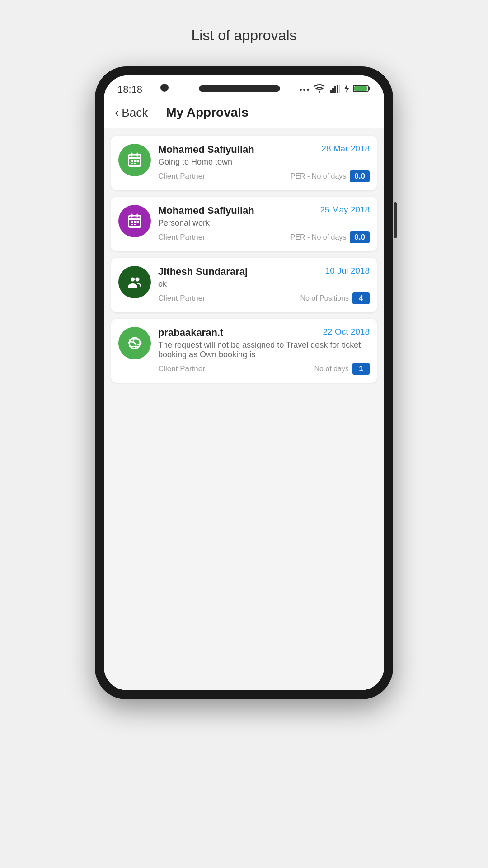  Describe the element at coordinates (335, 298) in the screenshot. I see `card-meta-3: No of Positions 4` at that location.